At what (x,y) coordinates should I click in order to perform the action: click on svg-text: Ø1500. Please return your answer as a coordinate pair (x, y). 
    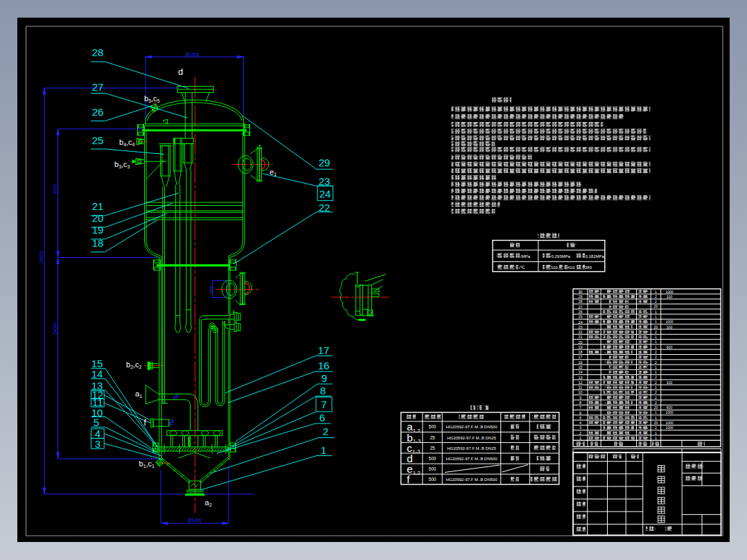
    Looking at the image, I should click on (193, 54).